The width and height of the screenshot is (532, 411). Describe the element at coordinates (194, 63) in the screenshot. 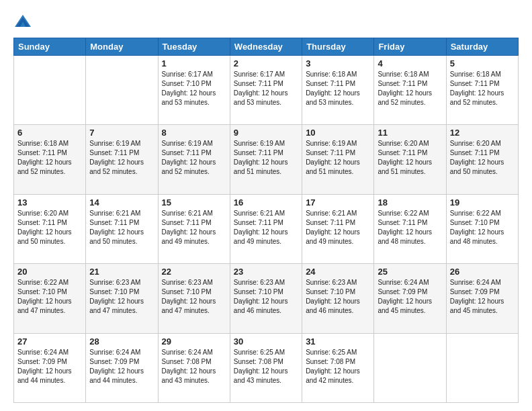

I see `day-number: 1` at that location.